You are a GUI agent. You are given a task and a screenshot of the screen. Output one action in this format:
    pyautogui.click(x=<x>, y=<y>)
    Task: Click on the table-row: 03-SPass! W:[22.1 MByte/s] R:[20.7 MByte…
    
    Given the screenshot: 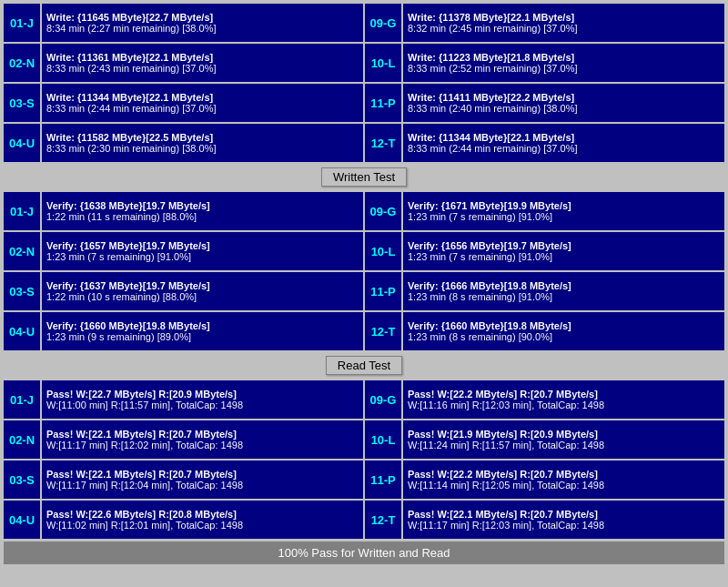 What is the action you would take?
    pyautogui.click(x=364, y=480)
    